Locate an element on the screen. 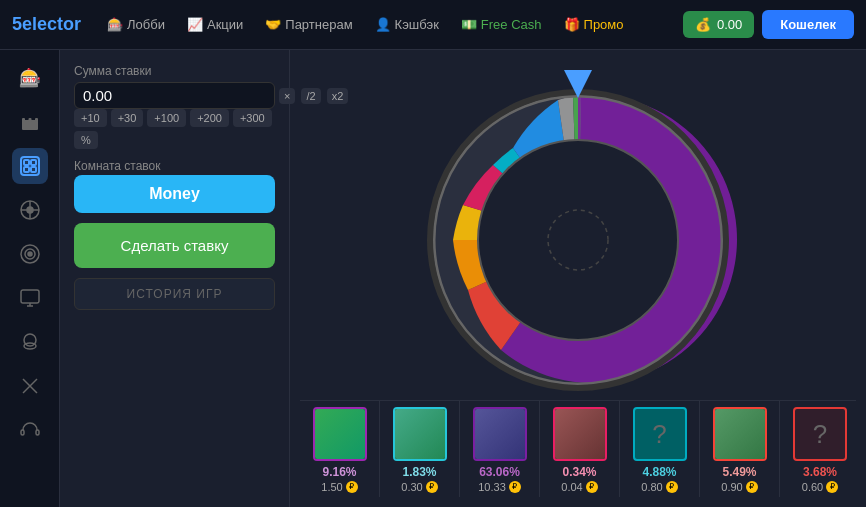 The height and width of the screenshot is (507, 866). sidebar: 🎰 is located at coordinates (30, 278).